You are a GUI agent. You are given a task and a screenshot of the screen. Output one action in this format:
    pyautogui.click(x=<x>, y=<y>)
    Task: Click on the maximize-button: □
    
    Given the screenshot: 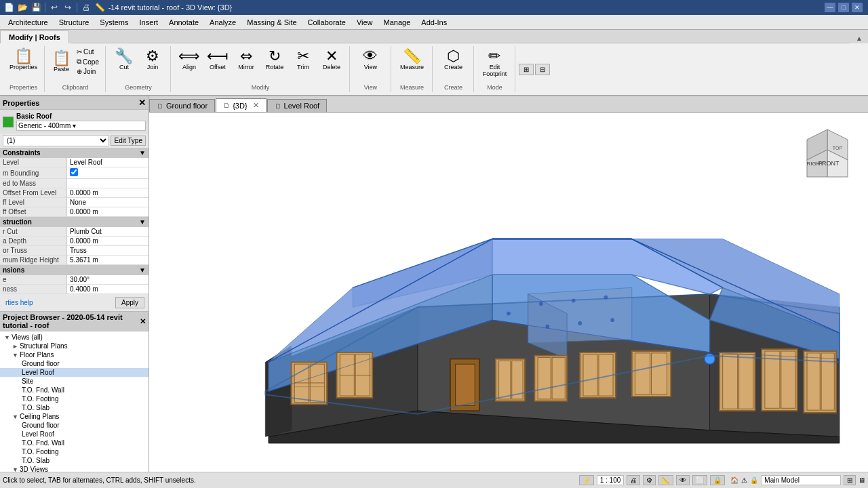 What is the action you would take?
    pyautogui.click(x=844, y=7)
    